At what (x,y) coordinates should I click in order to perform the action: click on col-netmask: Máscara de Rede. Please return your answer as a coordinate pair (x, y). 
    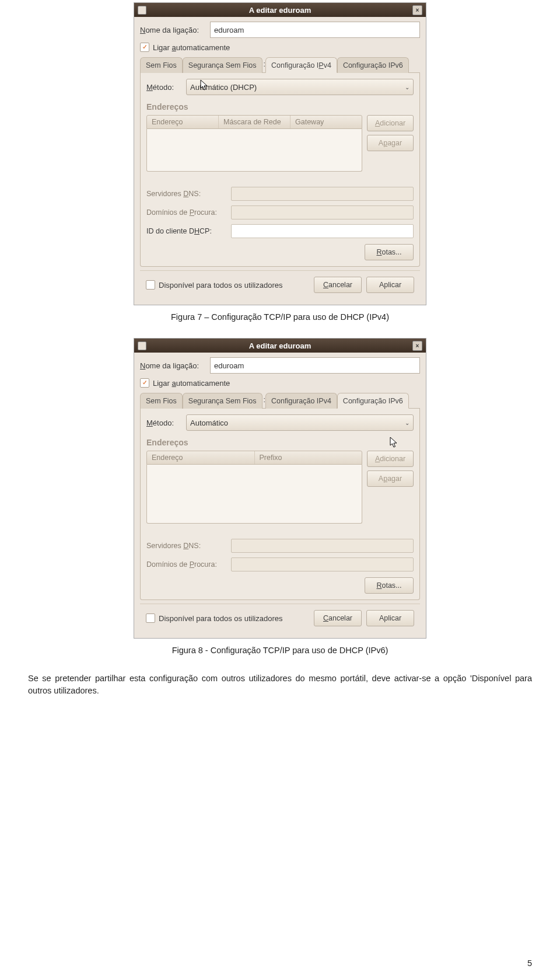
    Looking at the image, I should click on (254, 122).